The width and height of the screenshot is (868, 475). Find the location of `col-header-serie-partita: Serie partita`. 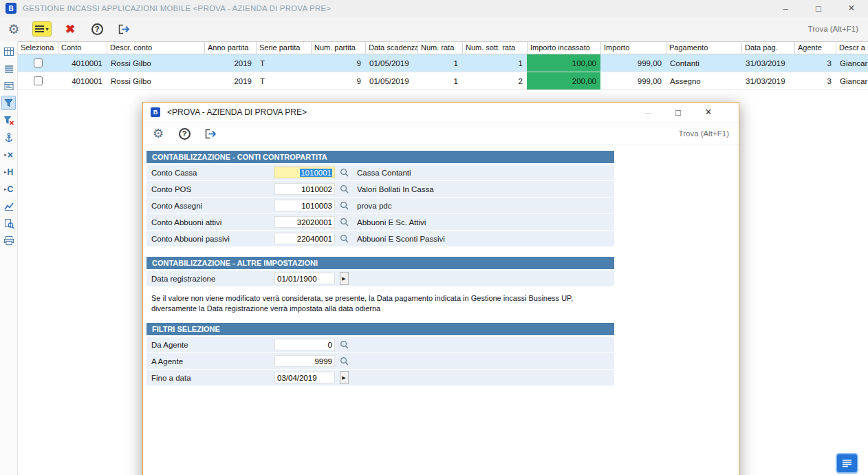

col-header-serie-partita: Serie partita is located at coordinates (283, 48).